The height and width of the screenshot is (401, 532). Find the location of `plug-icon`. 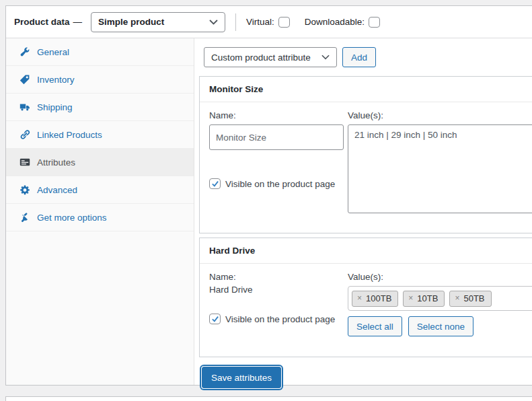

plug-icon is located at coordinates (25, 217).